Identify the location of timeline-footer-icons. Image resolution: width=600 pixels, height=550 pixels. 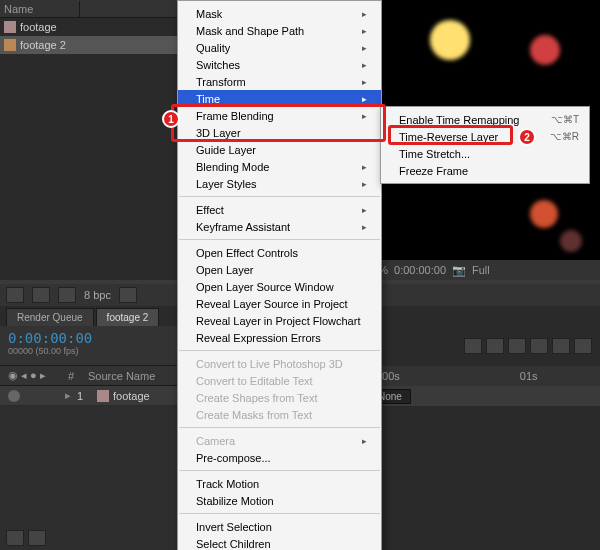
(26, 538).